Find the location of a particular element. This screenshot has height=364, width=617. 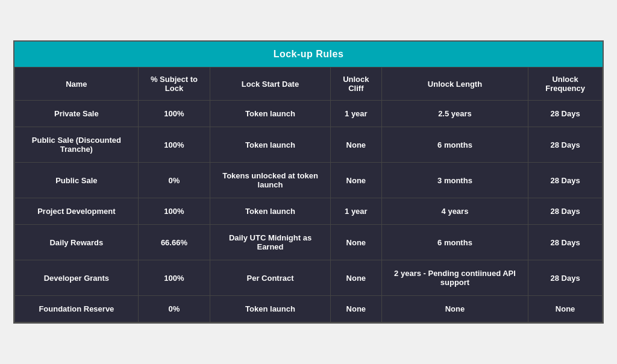

cell-unlock_cliff-0: 1 year is located at coordinates (355, 114).